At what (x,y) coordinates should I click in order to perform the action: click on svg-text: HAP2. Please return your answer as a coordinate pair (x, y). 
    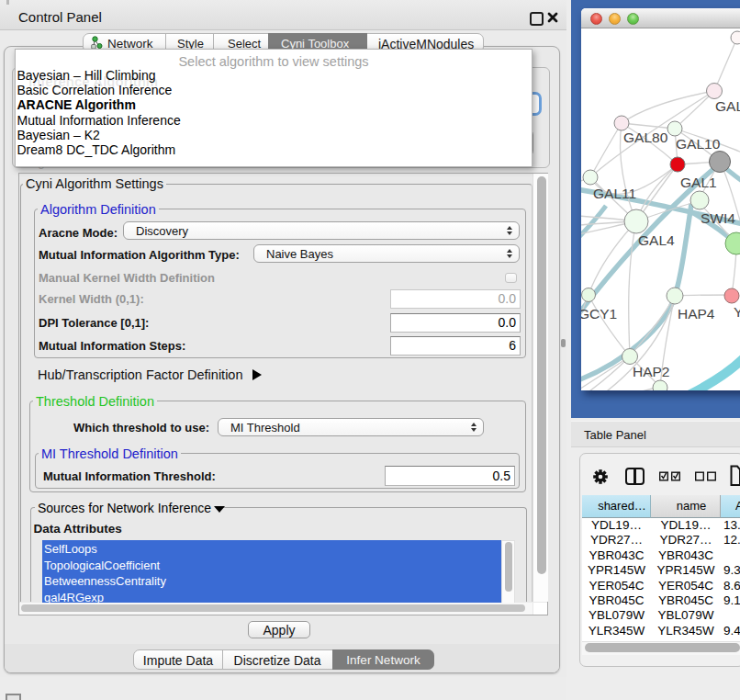
    Looking at the image, I should click on (652, 371).